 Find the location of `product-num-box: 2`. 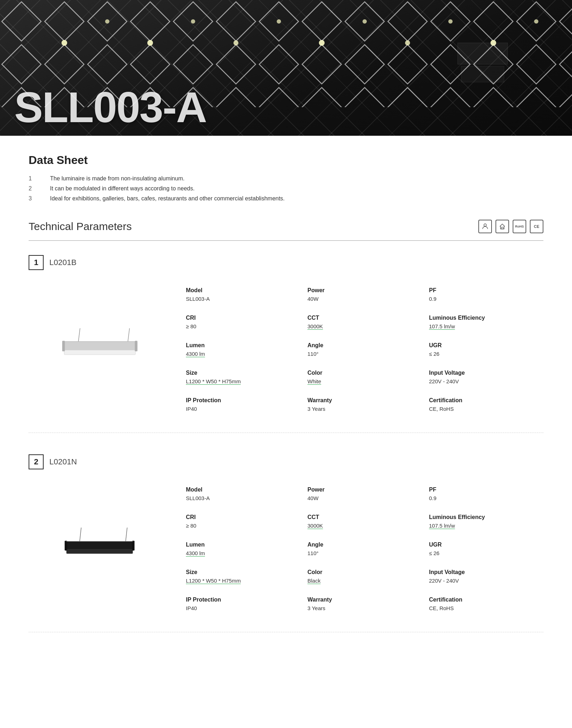

product-num-box: 2 is located at coordinates (36, 462).